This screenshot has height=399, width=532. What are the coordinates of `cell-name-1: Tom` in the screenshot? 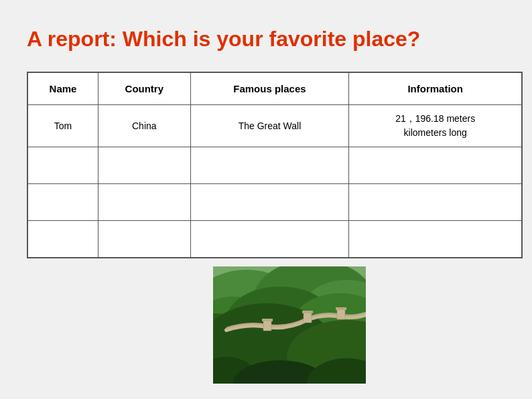 It's located at (63, 126).